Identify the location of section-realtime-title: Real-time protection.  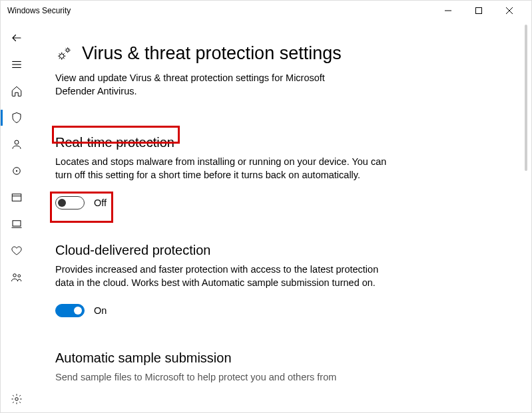
(222, 142).